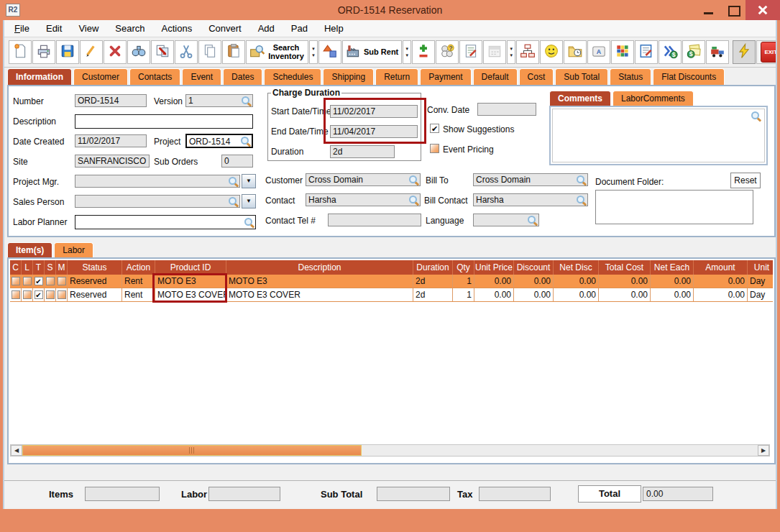  What do you see at coordinates (22, 29) in the screenshot?
I see `menu-file: File` at bounding box center [22, 29].